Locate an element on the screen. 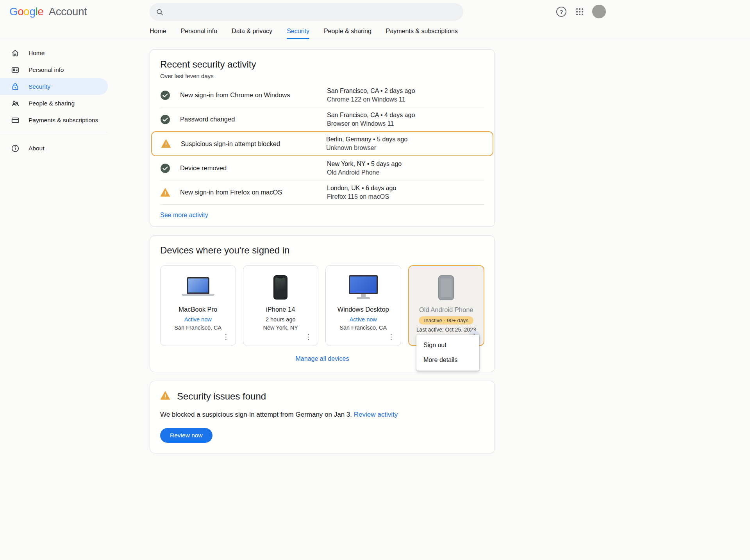  sidebar-item-label: Home is located at coordinates (37, 53).